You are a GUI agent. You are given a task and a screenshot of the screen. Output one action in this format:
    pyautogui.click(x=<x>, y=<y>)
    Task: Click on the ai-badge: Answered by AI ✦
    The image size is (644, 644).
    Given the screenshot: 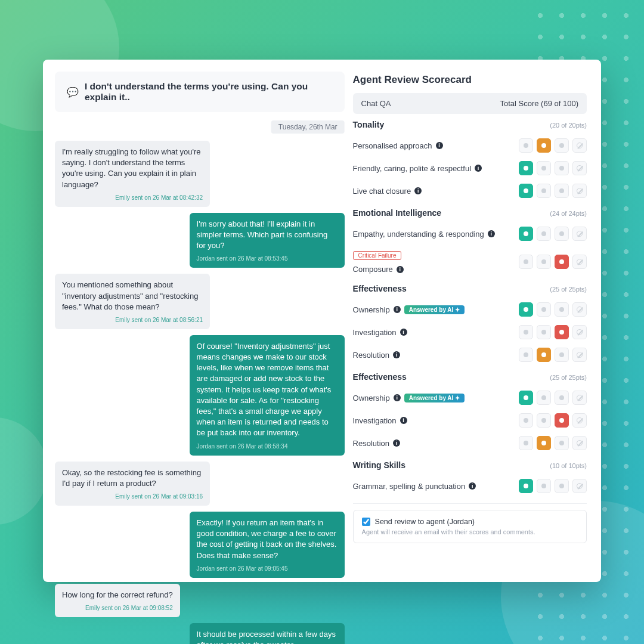 What is the action you would take?
    pyautogui.click(x=434, y=310)
    